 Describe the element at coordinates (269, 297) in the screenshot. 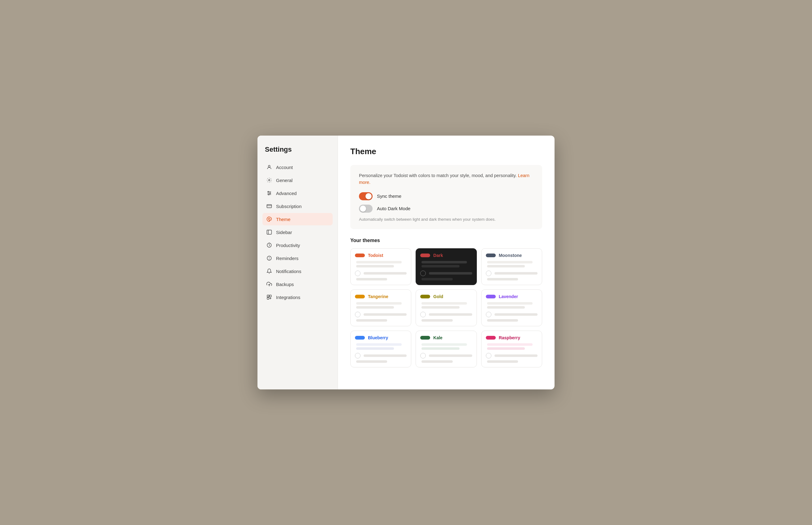

I see `integration-icon` at that location.